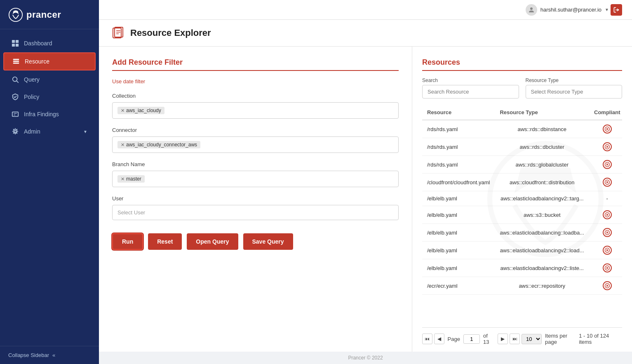 Image resolution: width=632 pixels, height=364 pixels. What do you see at coordinates (365, 10) in the screenshot?
I see `header: harshil.suthar@prancer.io ▼` at bounding box center [365, 10].